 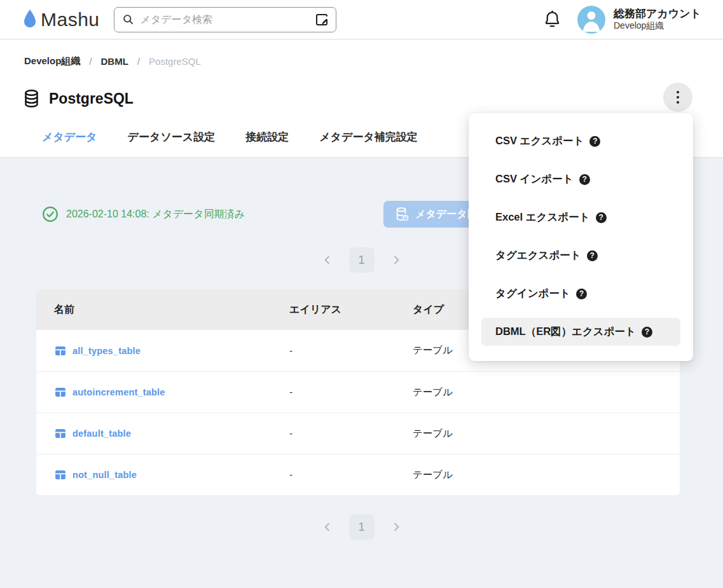 What do you see at coordinates (581, 141) in the screenshot?
I see `menu-item: CSV エクスポート ?` at bounding box center [581, 141].